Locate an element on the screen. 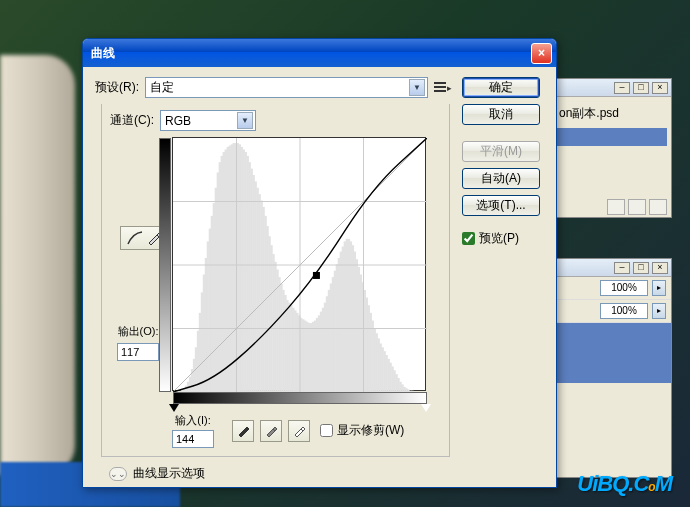 The width and height of the screenshot is (690, 507). panel-titlebar: – □ × is located at coordinates (612, 88).